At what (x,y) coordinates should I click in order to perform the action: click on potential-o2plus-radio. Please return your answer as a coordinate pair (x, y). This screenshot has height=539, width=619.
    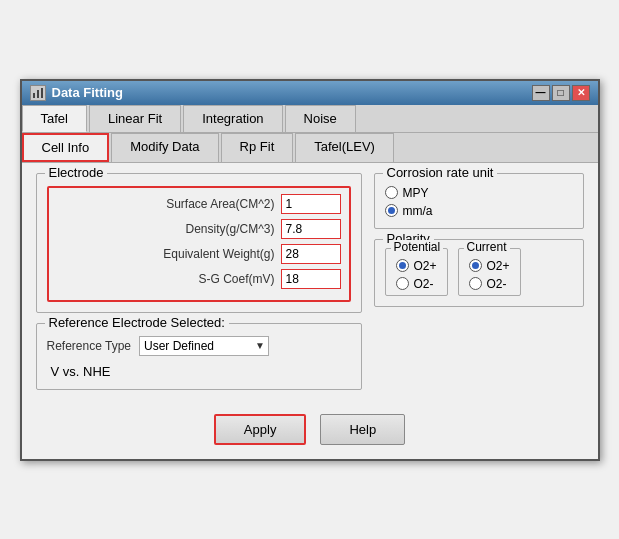
    Looking at the image, I should click on (402, 266).